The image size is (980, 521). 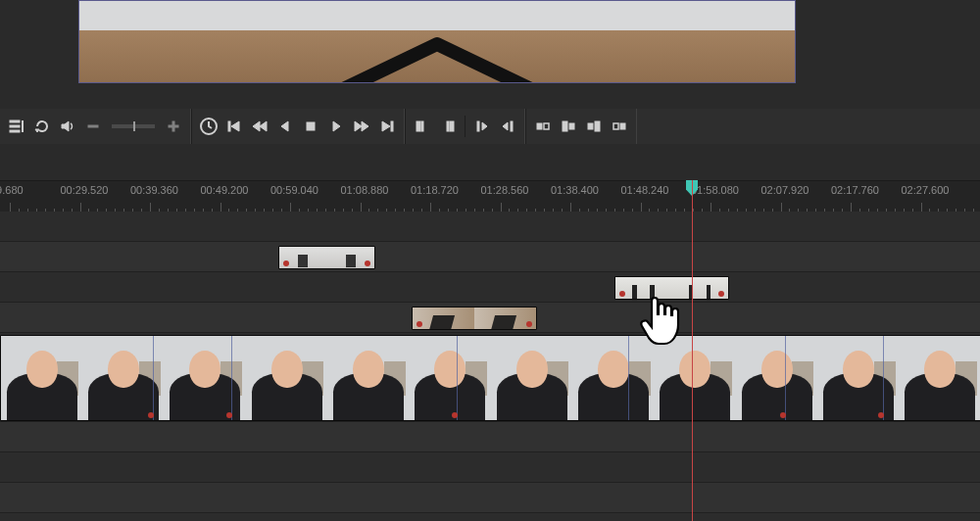 I want to click on preview-frame, so click(x=437, y=41).